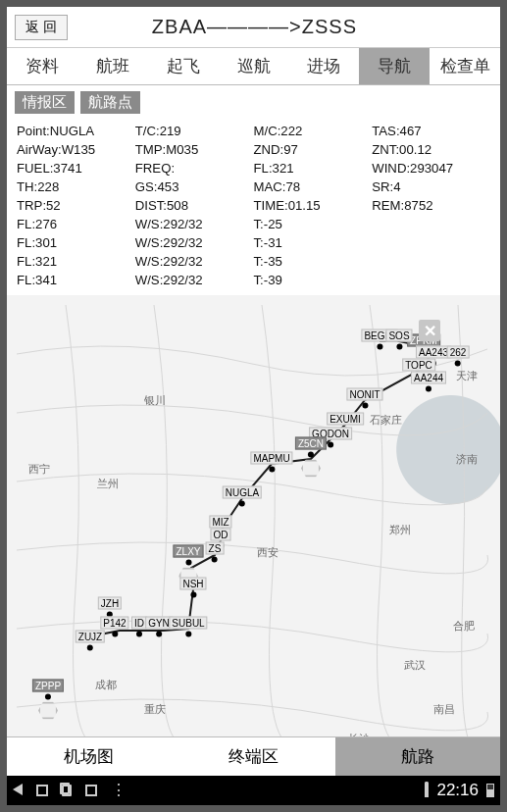 This screenshot has height=812, width=507. Describe the element at coordinates (76, 243) in the screenshot. I see `data-cell: FL:301` at that location.